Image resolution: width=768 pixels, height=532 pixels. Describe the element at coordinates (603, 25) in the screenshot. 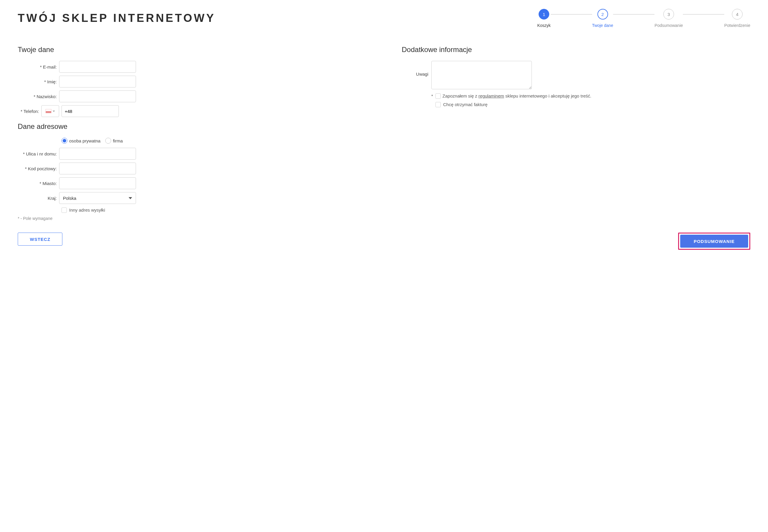

I see `step-label-2: Twoje dane` at that location.